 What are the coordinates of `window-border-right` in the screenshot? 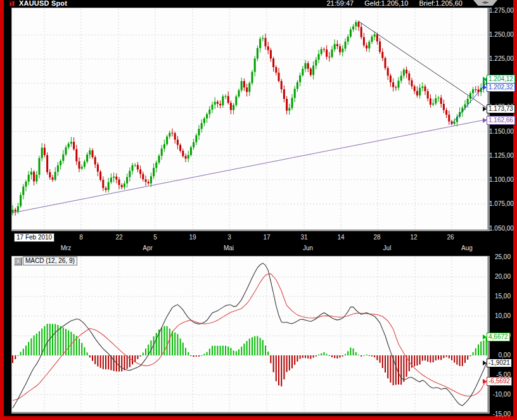 It's located at (515, 210).